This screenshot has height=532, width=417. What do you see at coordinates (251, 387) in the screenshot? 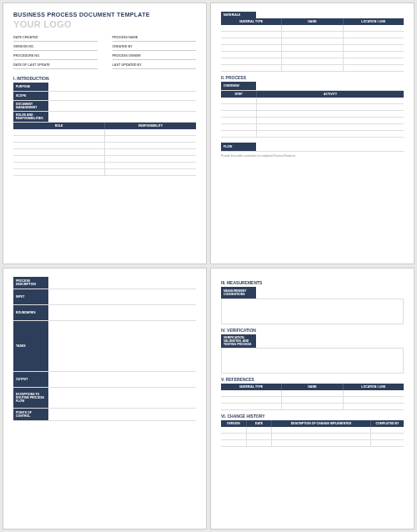
I see `header-ref-material-type: MATERIAL TYPE` at bounding box center [251, 387].